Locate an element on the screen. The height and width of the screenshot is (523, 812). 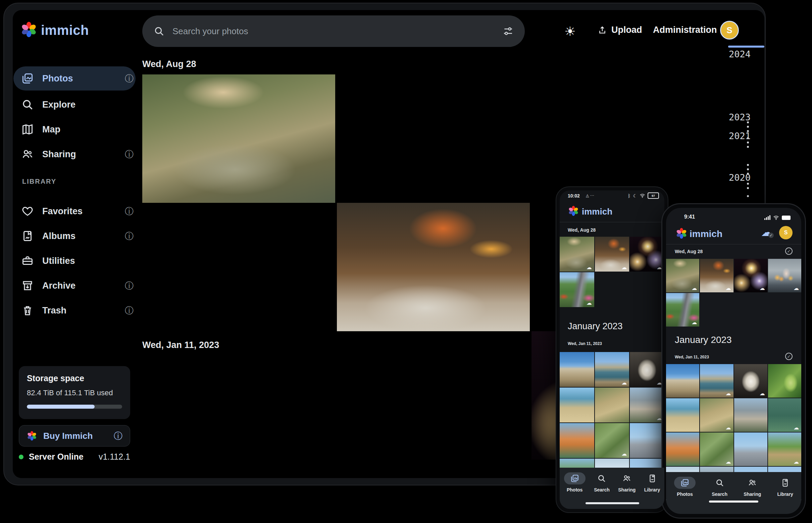
sidebar-item-label: Explore is located at coordinates (89, 105).